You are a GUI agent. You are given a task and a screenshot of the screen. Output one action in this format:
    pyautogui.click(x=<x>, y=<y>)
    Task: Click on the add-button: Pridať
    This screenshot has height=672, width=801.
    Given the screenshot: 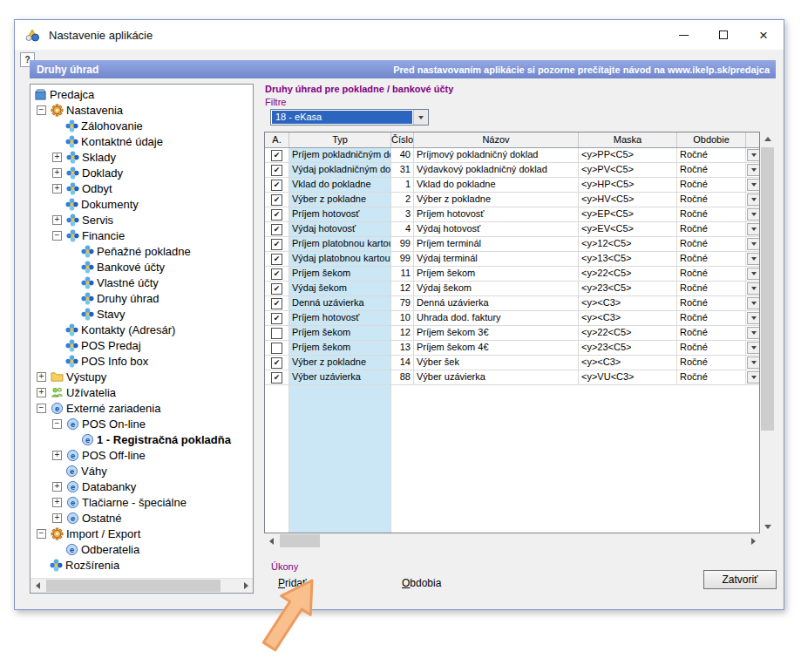 What is the action you would take?
    pyautogui.click(x=293, y=583)
    